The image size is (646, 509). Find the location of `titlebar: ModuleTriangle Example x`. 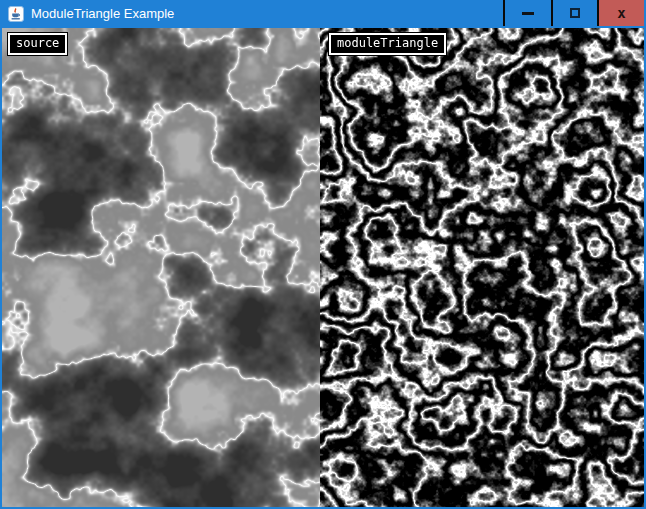

titlebar: ModuleTriangle Example x is located at coordinates (323, 14).